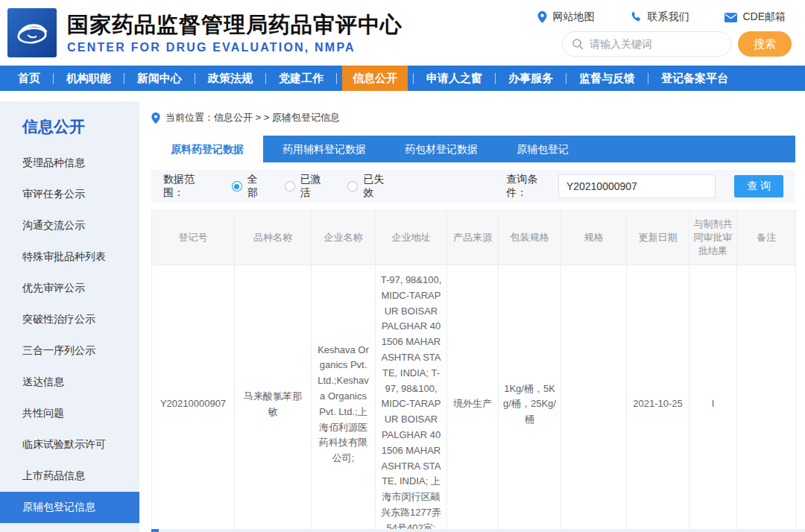 This screenshot has width=805, height=532. I want to click on col-packaging-spec: 包装规格, so click(530, 238).